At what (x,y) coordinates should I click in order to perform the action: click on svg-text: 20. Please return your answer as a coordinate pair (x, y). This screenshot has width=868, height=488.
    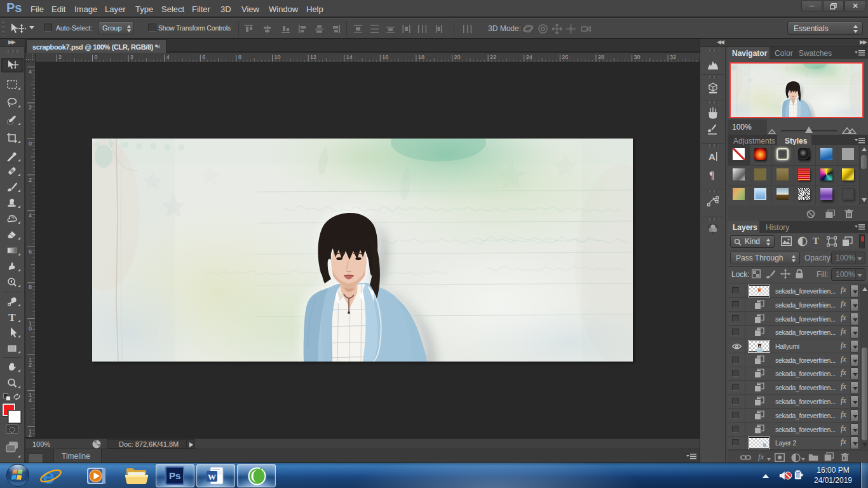
    Looking at the image, I should click on (458, 57).